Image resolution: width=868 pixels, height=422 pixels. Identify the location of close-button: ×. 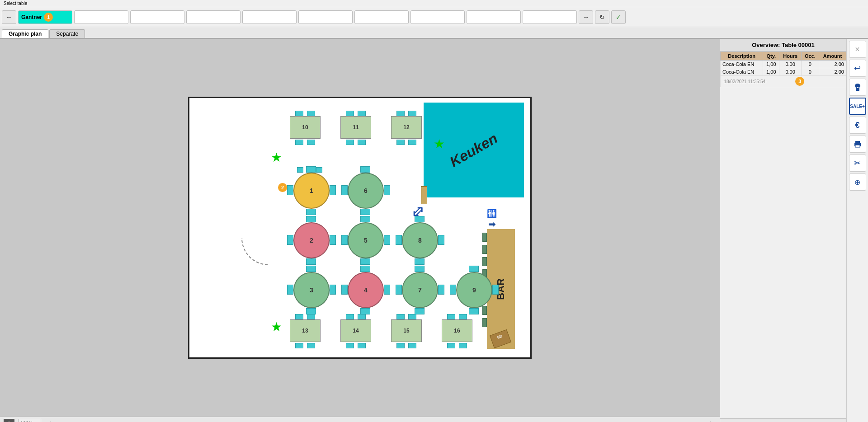
(858, 49).